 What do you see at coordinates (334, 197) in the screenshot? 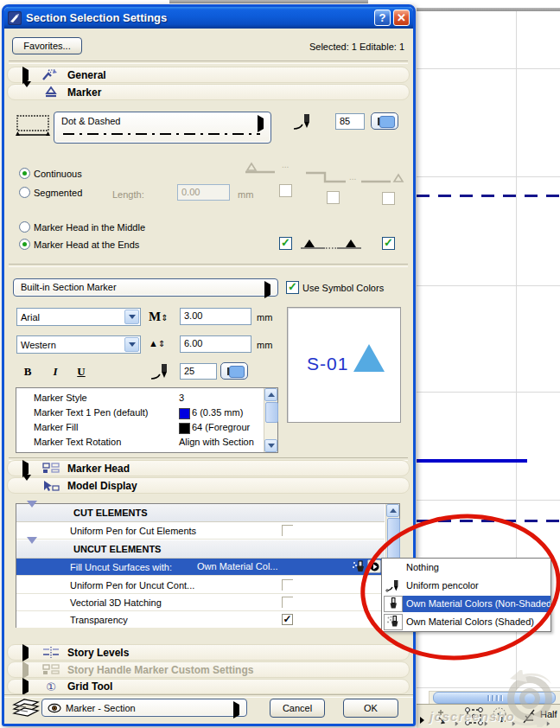
I see `segment-style-b-checkbox` at bounding box center [334, 197].